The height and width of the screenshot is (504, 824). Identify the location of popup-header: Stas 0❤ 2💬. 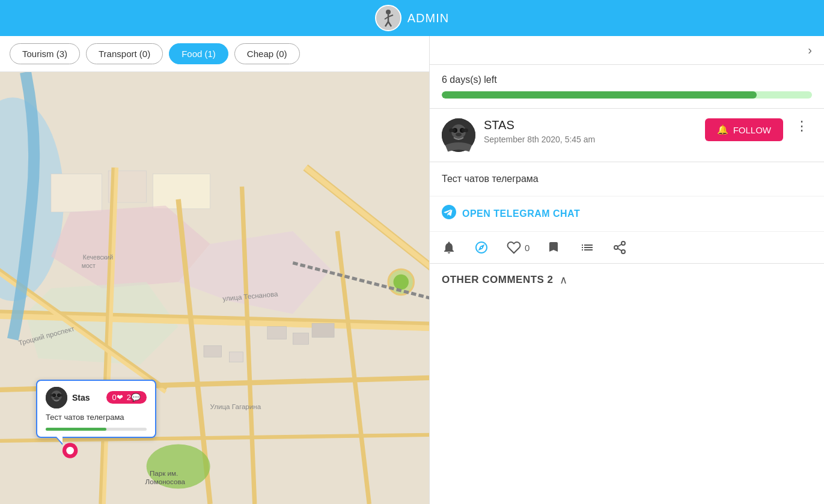
(96, 398).